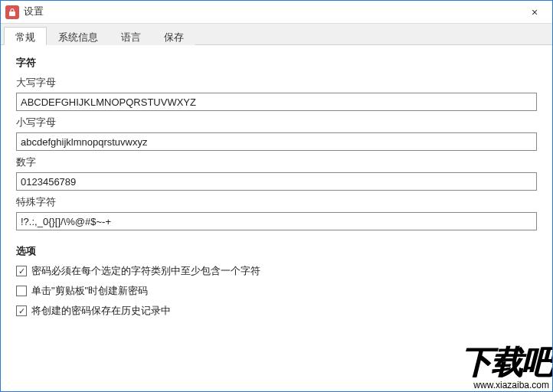 The image size is (553, 392). I want to click on tab-general: 常规, so click(25, 36).